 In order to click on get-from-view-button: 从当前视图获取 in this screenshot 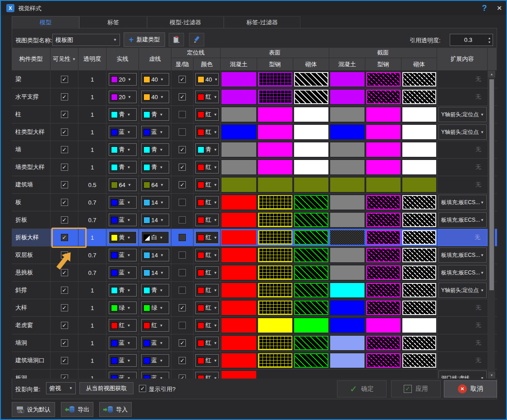, I will do `click(106, 388)`.